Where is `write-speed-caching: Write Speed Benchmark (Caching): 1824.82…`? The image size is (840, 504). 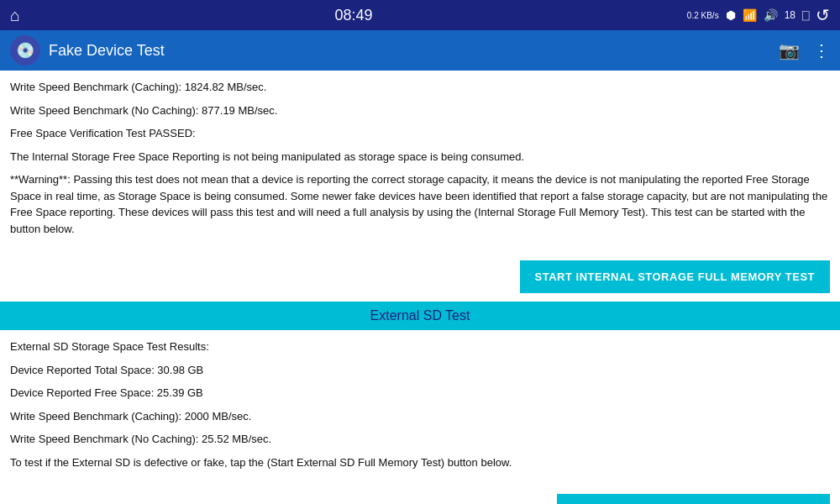 write-speed-caching: Write Speed Benchmark (Caching): 1824.82… is located at coordinates (420, 87).